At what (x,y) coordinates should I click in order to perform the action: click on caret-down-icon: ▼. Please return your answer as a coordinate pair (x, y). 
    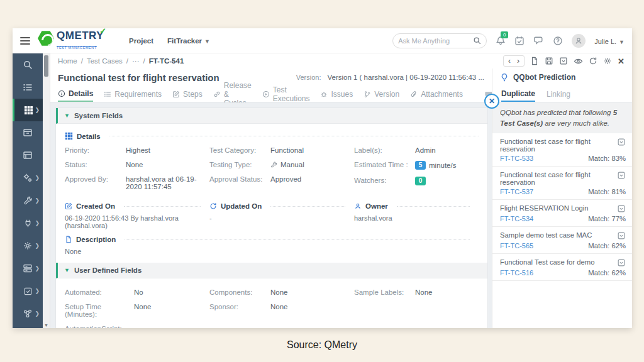
    Looking at the image, I should click on (67, 270).